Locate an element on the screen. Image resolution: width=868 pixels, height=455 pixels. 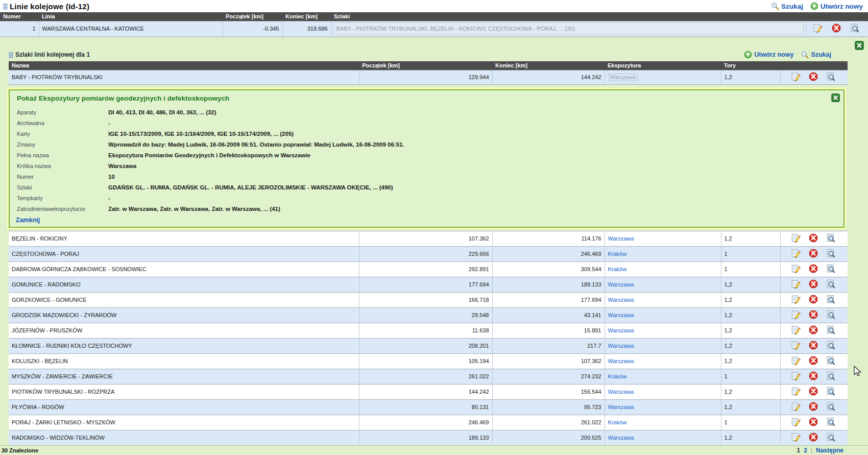
start-km: 80.131 is located at coordinates (426, 407).